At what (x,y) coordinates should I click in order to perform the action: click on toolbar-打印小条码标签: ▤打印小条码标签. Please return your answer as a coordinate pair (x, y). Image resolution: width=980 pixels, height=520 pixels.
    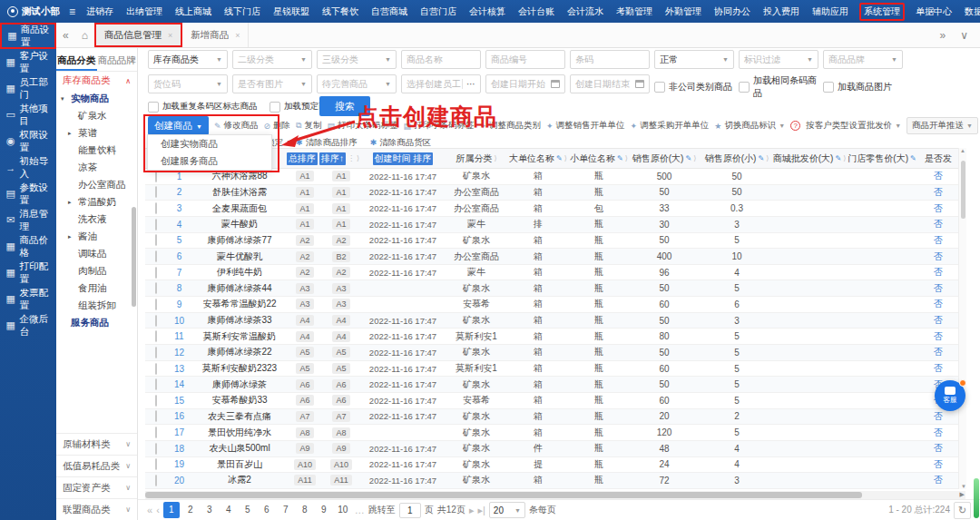
    Looking at the image, I should click on (438, 125).